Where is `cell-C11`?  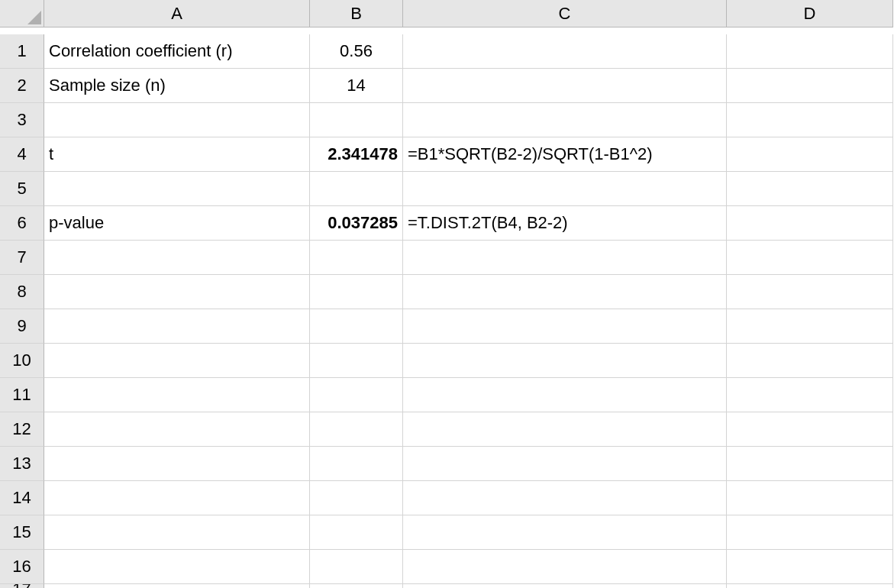
cell-C11 is located at coordinates (565, 396).